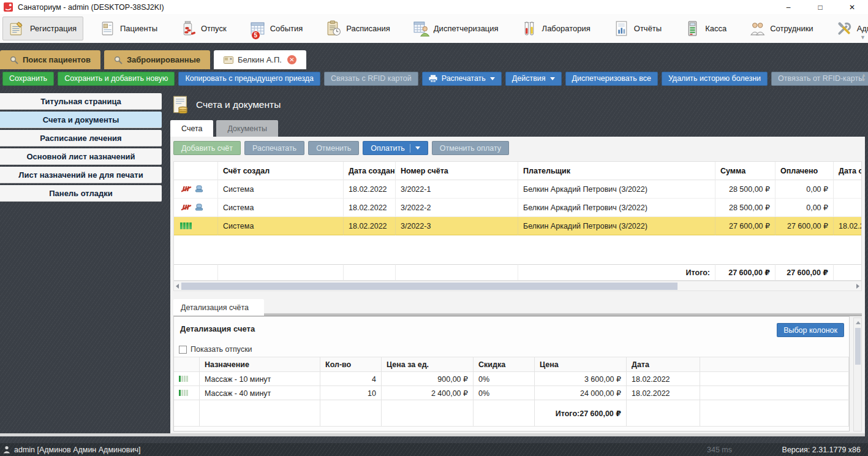 This screenshot has height=456, width=868. What do you see at coordinates (207, 148) in the screenshot?
I see `button-label: Добавить счёт` at bounding box center [207, 148].